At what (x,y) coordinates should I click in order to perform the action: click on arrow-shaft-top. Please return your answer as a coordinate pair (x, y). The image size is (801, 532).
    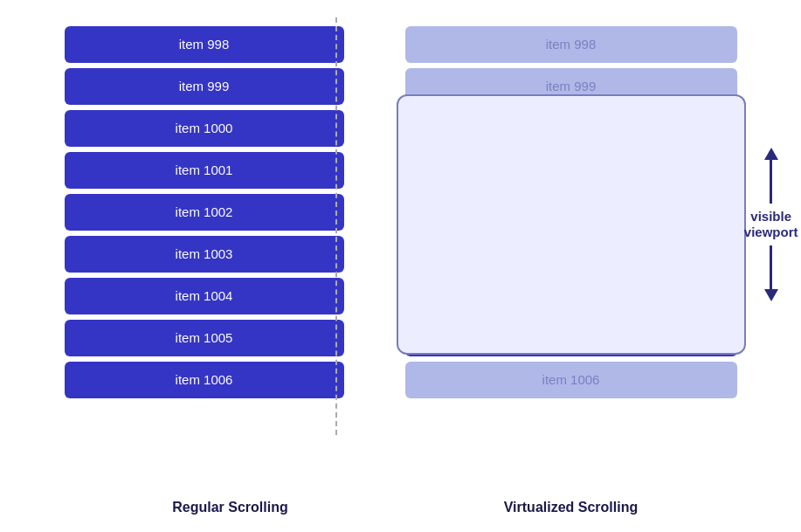
    Looking at the image, I should click on (770, 182).